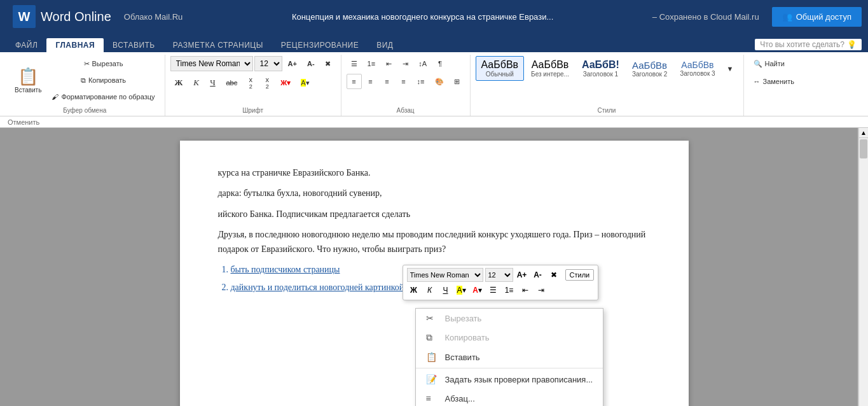 The width and height of the screenshot is (868, 406). What do you see at coordinates (510, 337) in the screenshot?
I see `ctx-copy: ⧉ Копировать` at bounding box center [510, 337].